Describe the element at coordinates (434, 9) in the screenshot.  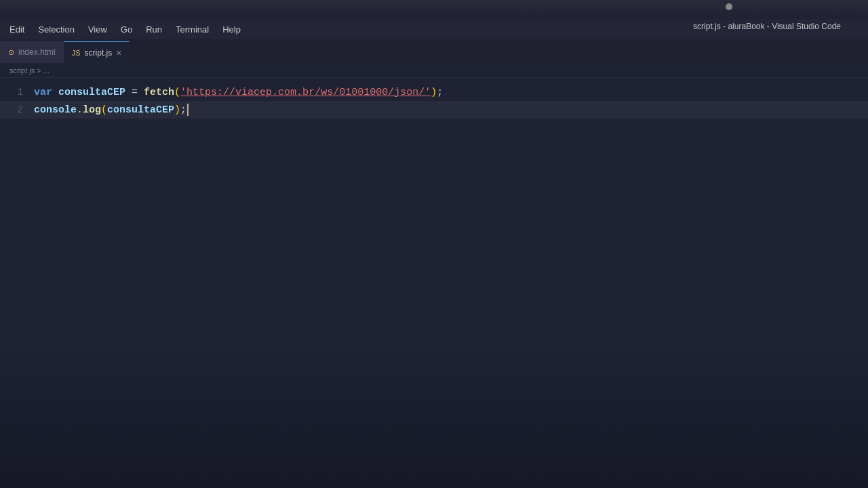
I see `top-bar` at that location.